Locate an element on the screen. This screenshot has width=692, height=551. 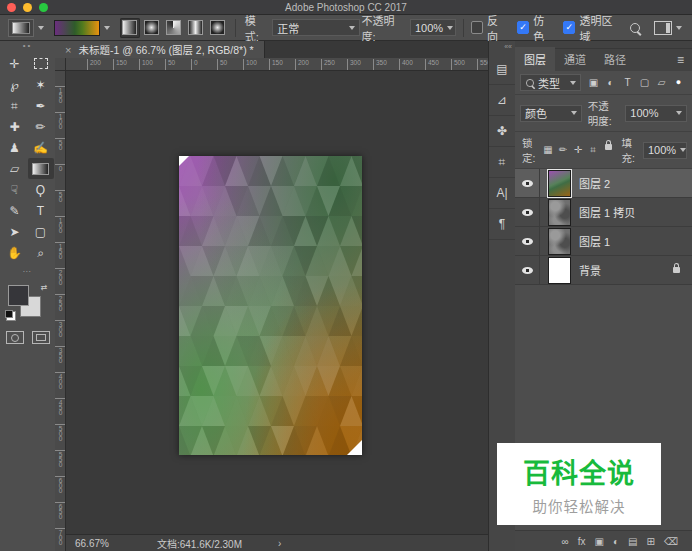
document-tab: × 未标题-1 @ 66.7% (图层 2, RGB/8*) * is located at coordinates (160, 50).